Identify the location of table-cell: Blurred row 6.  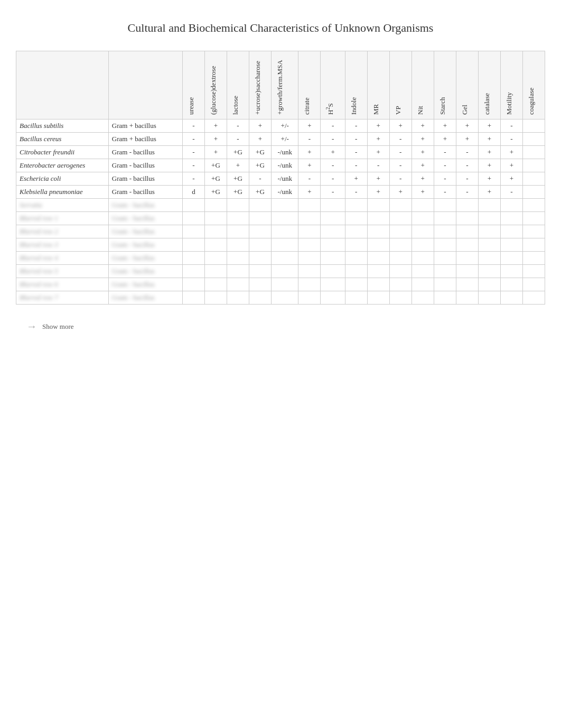
(62, 284).